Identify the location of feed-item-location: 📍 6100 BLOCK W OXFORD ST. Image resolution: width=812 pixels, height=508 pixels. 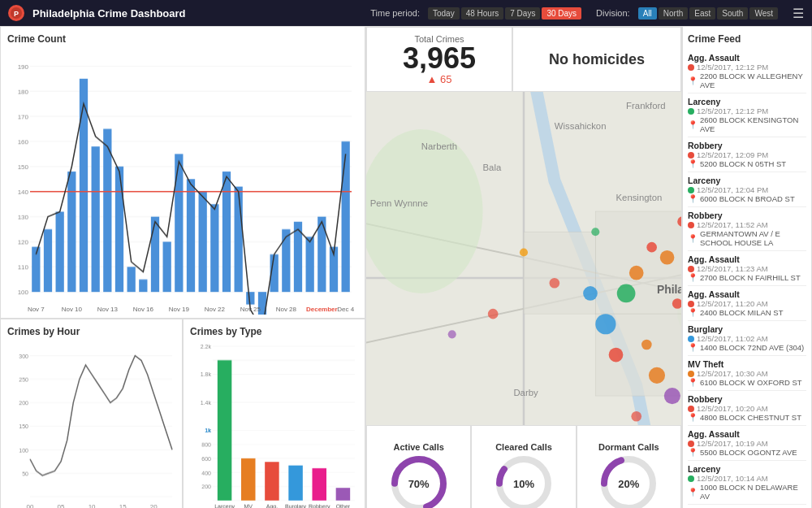
(747, 382).